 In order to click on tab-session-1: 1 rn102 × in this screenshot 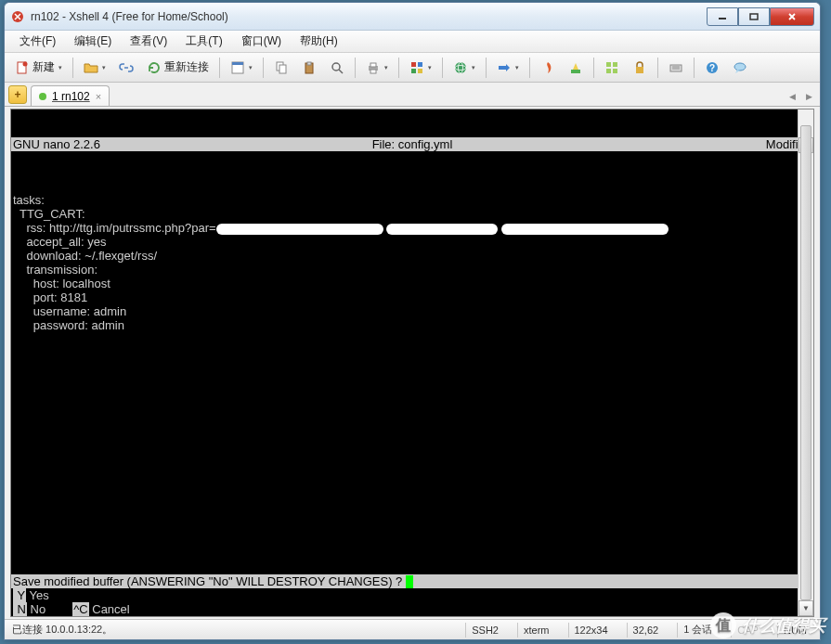, I will do `click(71, 96)`.